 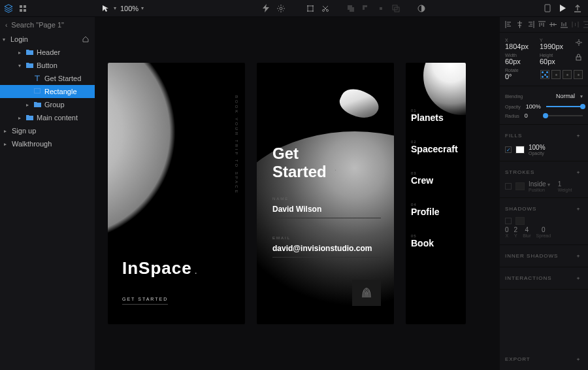 I want to click on align-vcenter-icon, so click(x=553, y=25).